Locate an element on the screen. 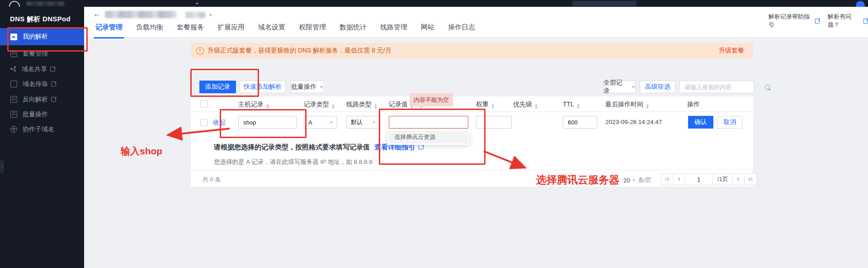 The image size is (868, 268). select-all-checkbox is located at coordinates (204, 104).